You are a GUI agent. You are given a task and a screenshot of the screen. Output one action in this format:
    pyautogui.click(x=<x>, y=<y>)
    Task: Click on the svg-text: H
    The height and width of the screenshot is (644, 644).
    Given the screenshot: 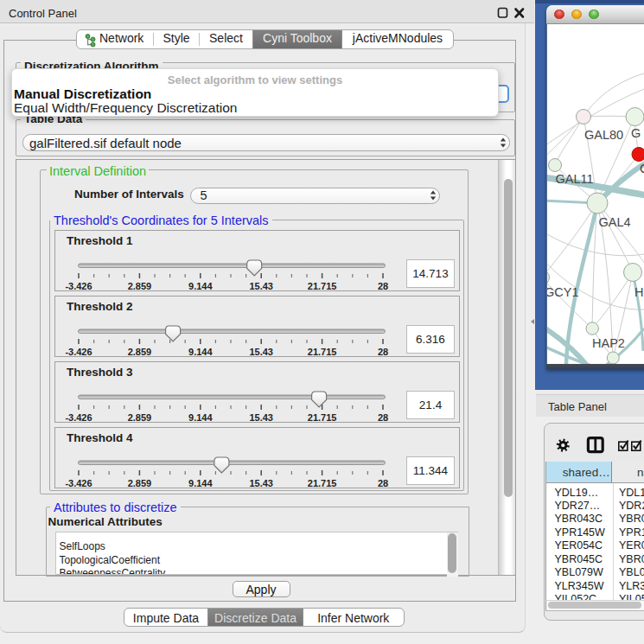 What is the action you would take?
    pyautogui.click(x=639, y=292)
    